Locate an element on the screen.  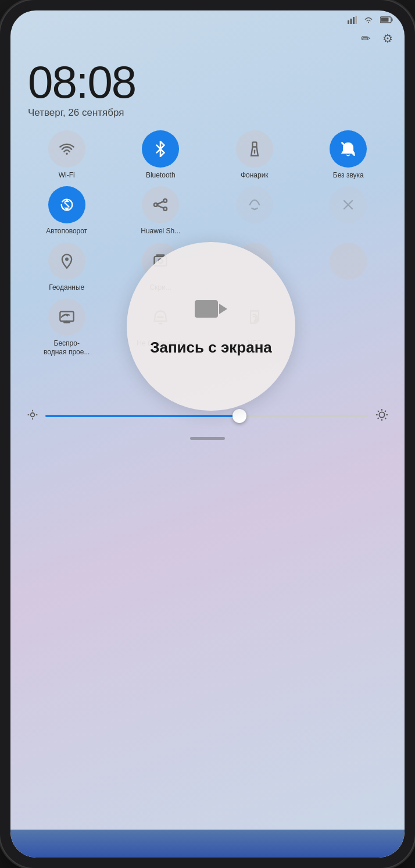
signal-icon is located at coordinates (352, 20).